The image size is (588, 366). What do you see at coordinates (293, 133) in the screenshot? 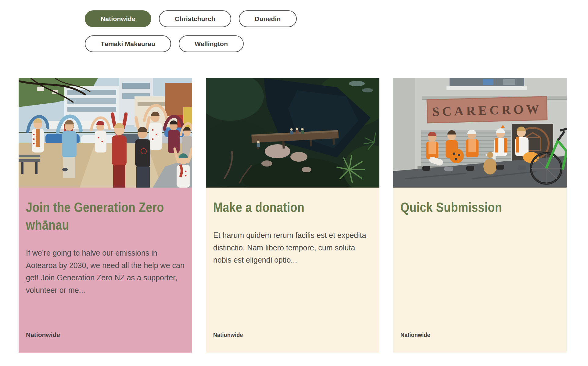
I see `card-image-forest-bridge` at bounding box center [293, 133].